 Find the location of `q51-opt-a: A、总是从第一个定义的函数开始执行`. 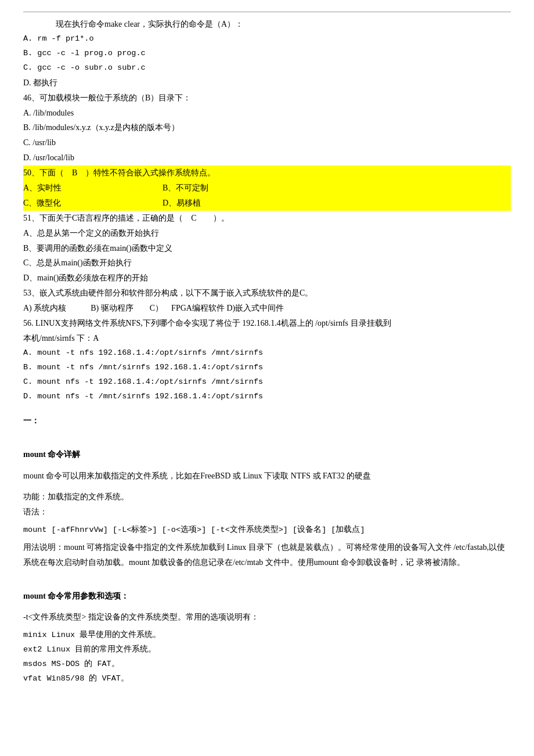

q51-opt-a: A、总是从第一个定义的函数开始执行 is located at coordinates (267, 233).